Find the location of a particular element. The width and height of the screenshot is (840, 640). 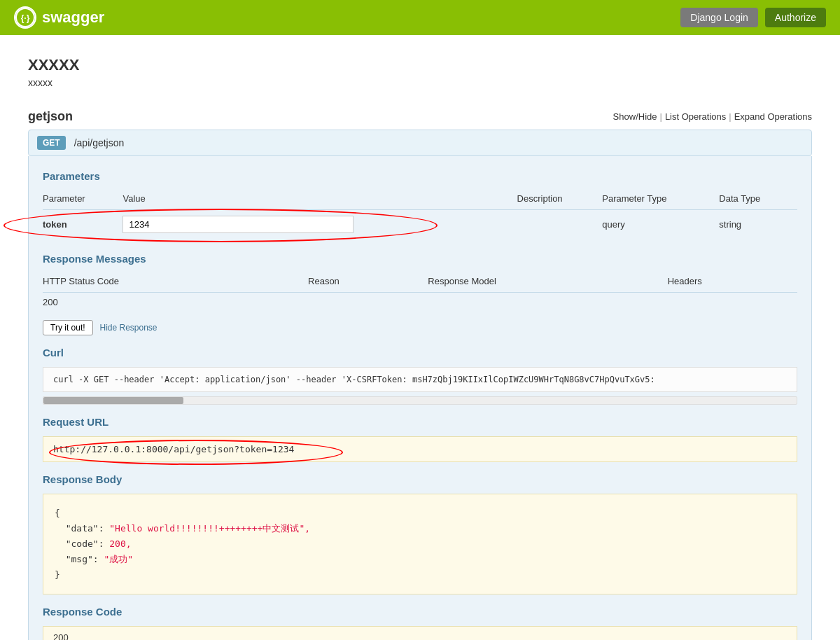

param-header-value: Value is located at coordinates (319, 200).